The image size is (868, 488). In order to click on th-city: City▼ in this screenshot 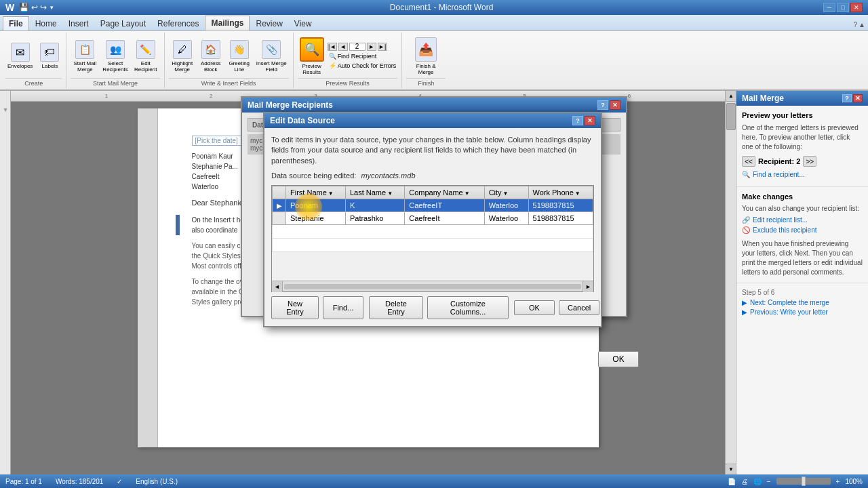, I will do `click(506, 192)`.